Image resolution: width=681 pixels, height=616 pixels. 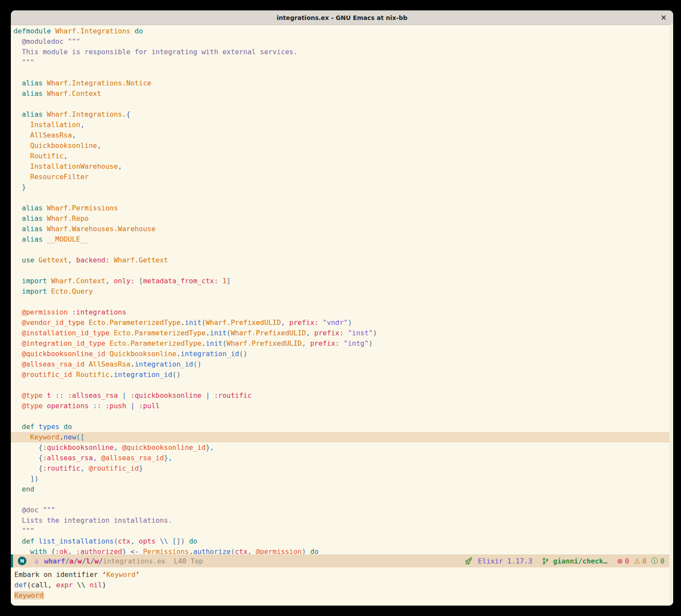 I want to click on code-line-11: AllSeasRsa,, so click(x=344, y=135).